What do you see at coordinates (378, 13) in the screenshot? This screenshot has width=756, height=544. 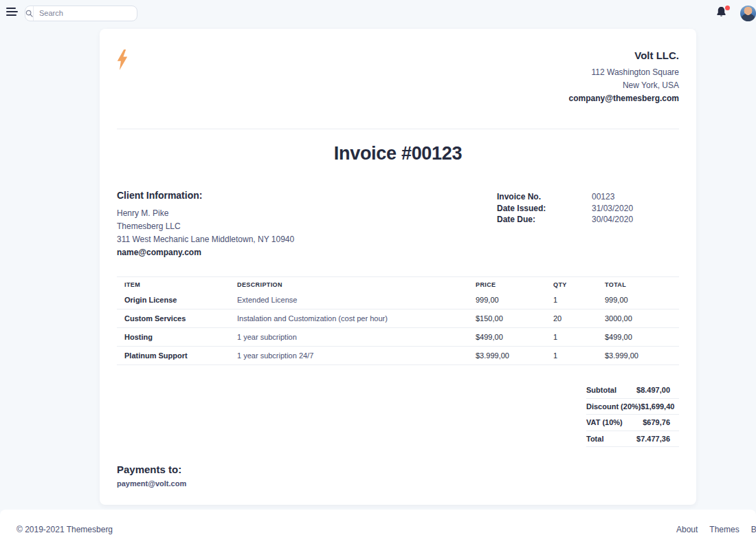 I see `top-navbar` at bounding box center [378, 13].